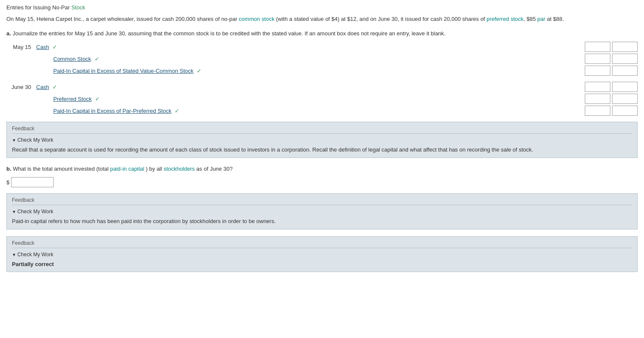 This screenshot has height=338, width=644. What do you see at coordinates (308, 87) in the screenshot?
I see `june30-cash-account: Cash ✓` at bounding box center [308, 87].